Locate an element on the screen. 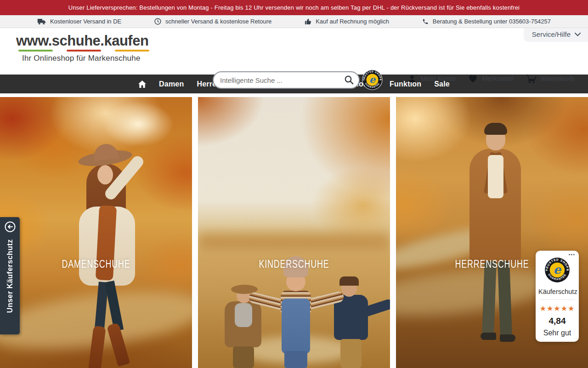 The image size is (588, 368). girl-overalls is located at coordinates (296, 326).